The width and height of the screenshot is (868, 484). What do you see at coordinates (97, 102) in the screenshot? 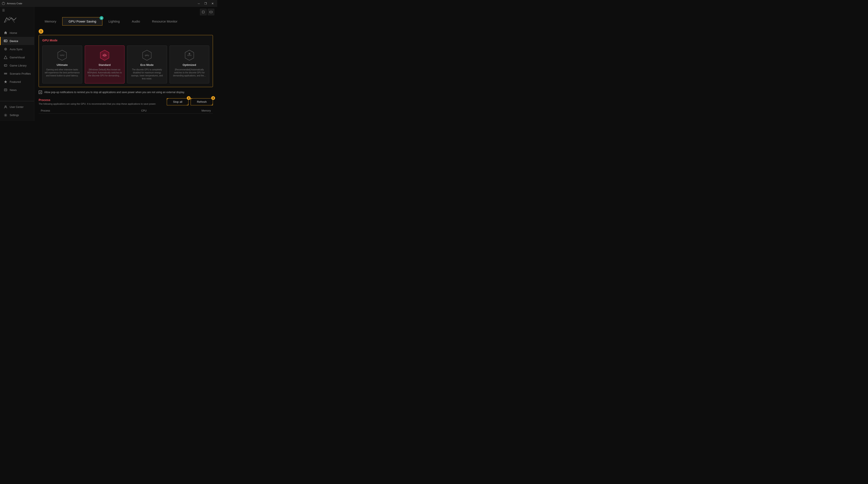
I see `process-title-block: Process The following applications are u…` at bounding box center [97, 102].